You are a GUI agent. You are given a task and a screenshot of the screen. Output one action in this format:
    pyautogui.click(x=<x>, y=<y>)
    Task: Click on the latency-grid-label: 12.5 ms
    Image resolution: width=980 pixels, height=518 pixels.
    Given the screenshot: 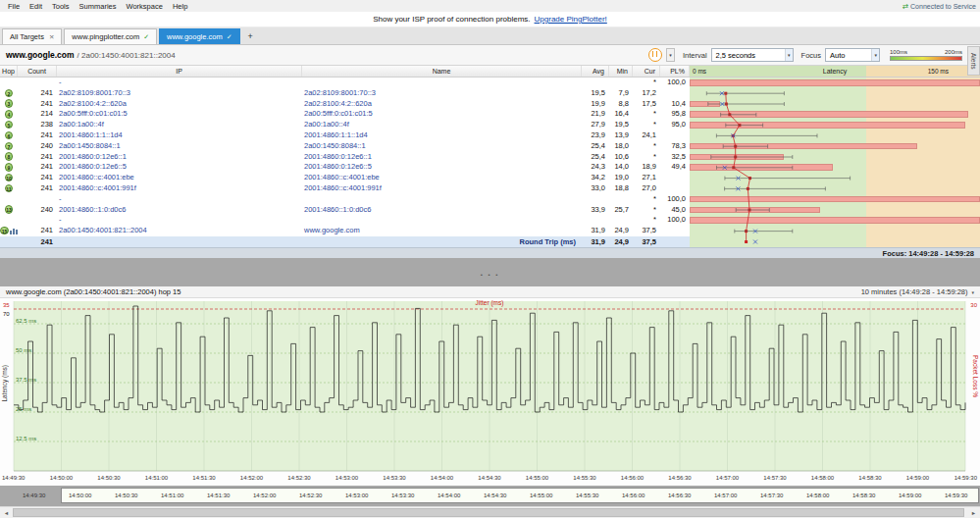 What is the action you would take?
    pyautogui.click(x=26, y=439)
    